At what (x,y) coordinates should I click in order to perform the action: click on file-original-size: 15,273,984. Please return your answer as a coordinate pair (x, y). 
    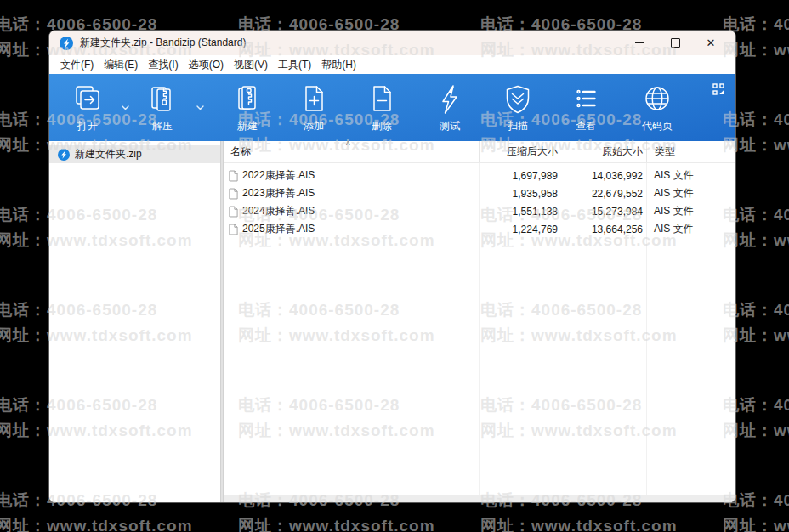
    Looking at the image, I should click on (605, 211).